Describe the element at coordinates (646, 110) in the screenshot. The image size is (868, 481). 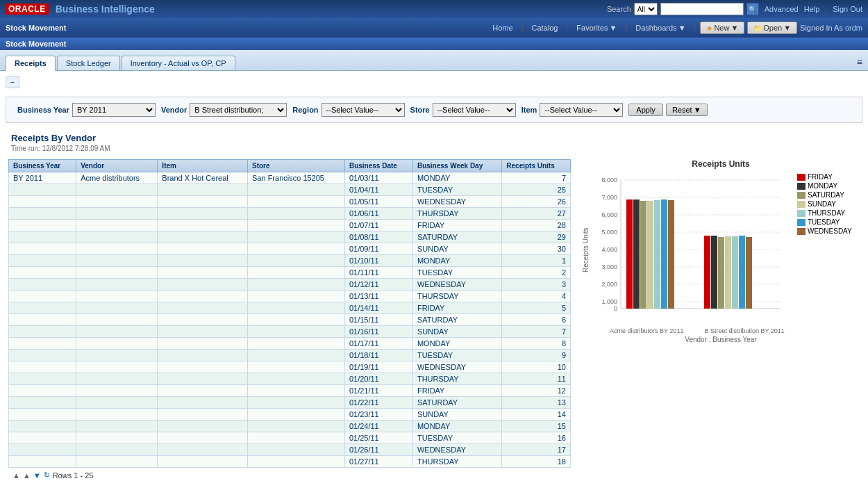
I see `apply-button: Apply` at that location.